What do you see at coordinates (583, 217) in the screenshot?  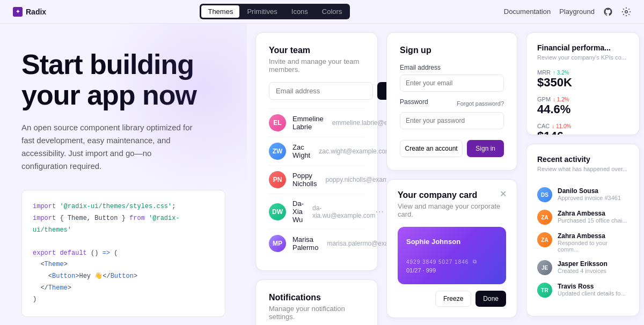 I see `activity-item: ZA Zahra Ambessa Purchased 15 office cha…` at bounding box center [583, 217].